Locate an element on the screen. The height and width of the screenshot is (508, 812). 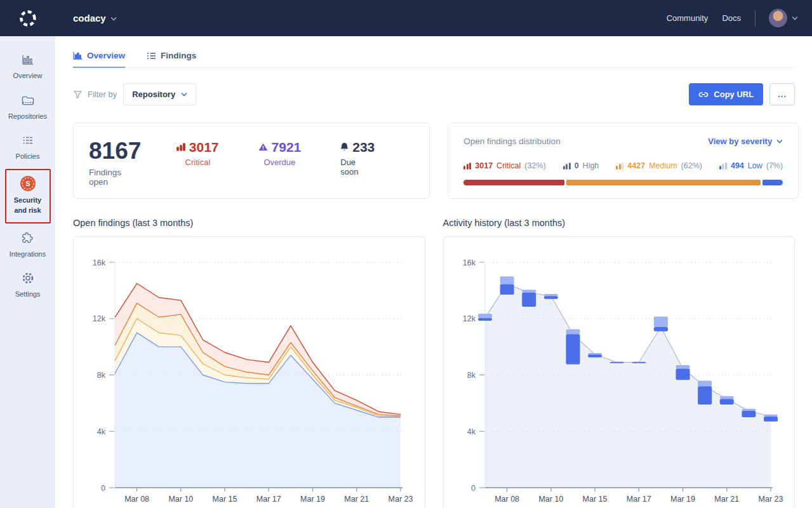
nav-link-community: Community is located at coordinates (688, 18).